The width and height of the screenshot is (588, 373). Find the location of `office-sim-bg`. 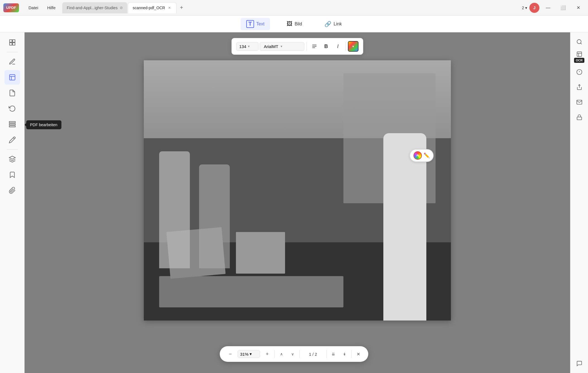

office-sim-bg is located at coordinates (356, 231).